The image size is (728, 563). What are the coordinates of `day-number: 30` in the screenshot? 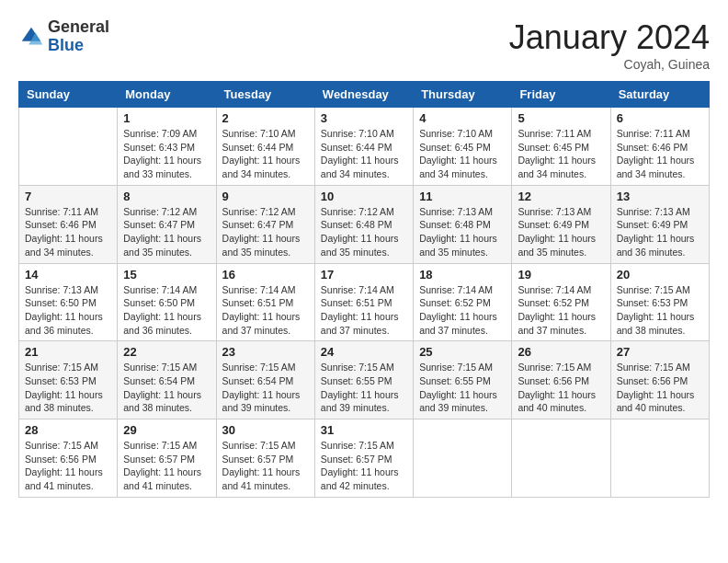 It's located at (266, 431).